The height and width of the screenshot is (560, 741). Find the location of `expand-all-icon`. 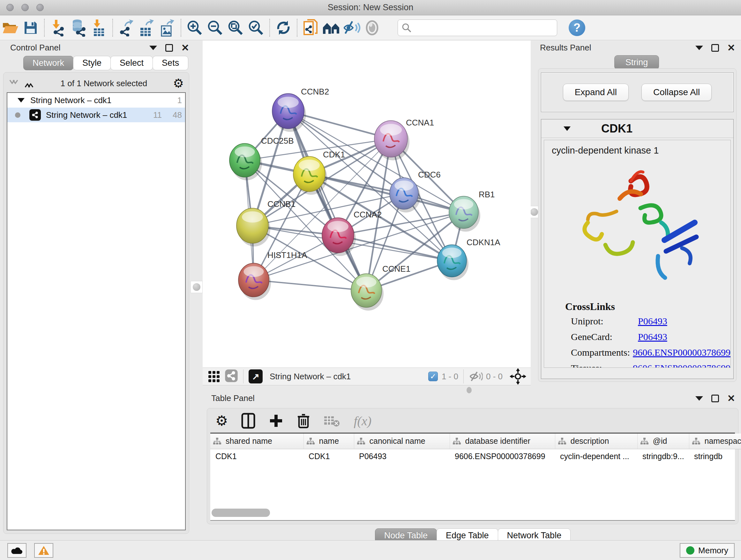

expand-all-icon is located at coordinates (29, 83).